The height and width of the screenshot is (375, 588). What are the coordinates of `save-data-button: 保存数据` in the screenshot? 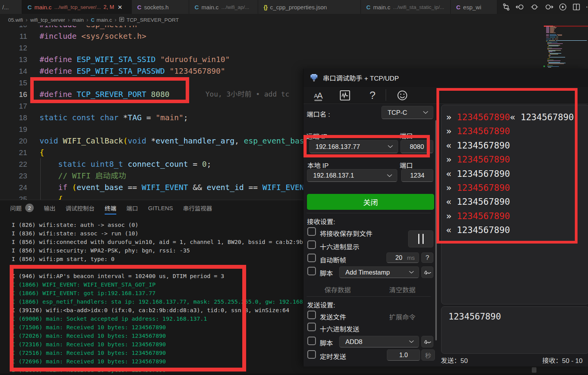 It's located at (338, 289).